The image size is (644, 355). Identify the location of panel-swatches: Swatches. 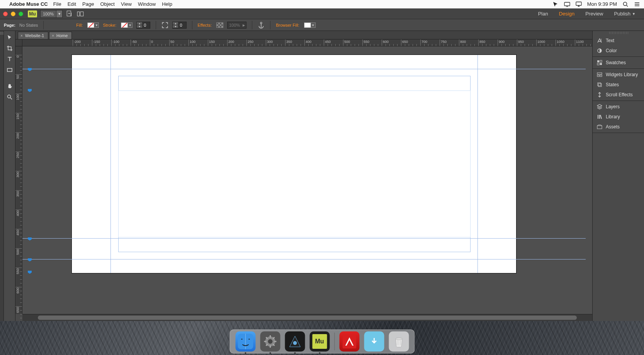
(618, 63).